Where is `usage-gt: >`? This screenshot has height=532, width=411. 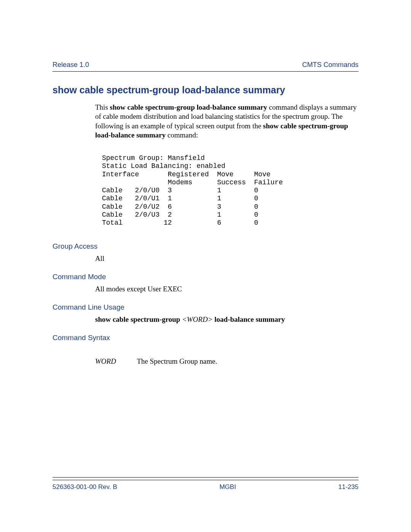 usage-gt: > is located at coordinates (210, 319).